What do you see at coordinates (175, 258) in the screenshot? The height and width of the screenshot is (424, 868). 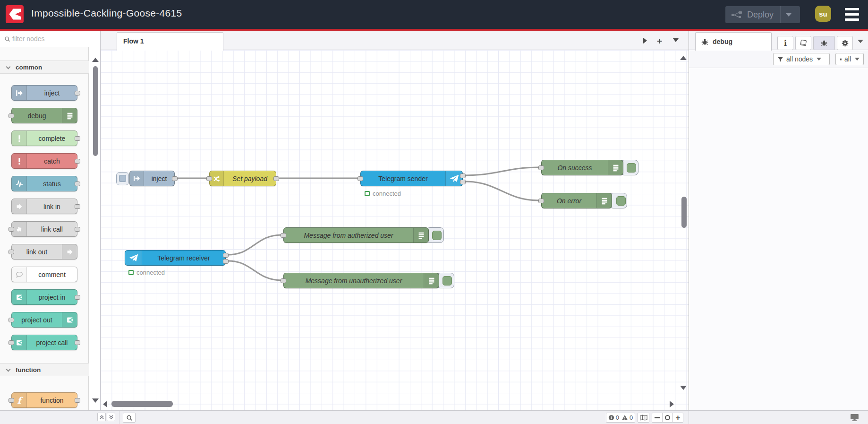 I see `flow-node-telegram-receiver: Telegram receiver` at bounding box center [175, 258].